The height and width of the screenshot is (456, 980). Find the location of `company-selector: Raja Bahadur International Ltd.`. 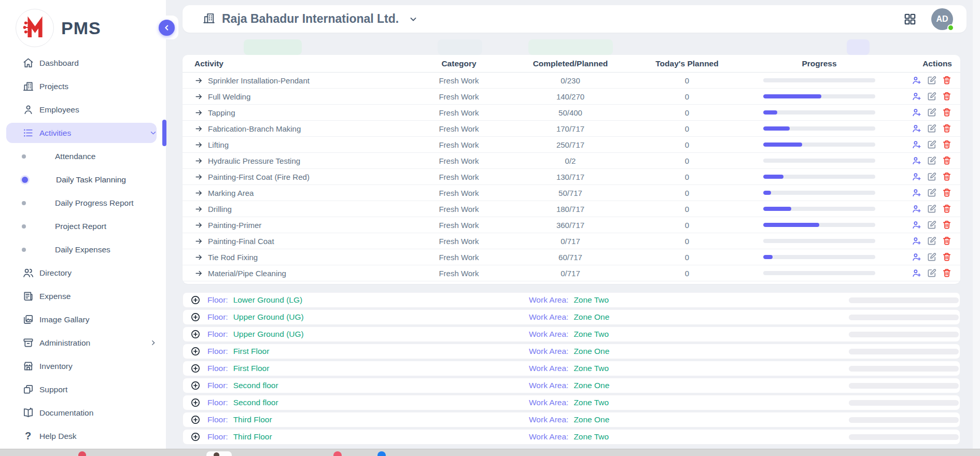

company-selector: Raja Bahadur International Ltd. is located at coordinates (310, 19).